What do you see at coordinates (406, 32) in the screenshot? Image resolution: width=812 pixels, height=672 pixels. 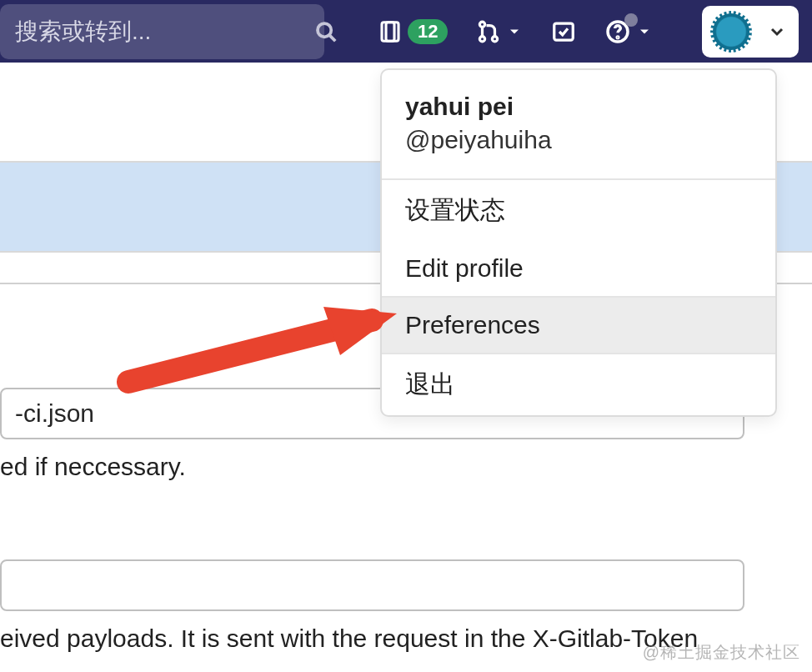 I see `top-navbar: 12` at bounding box center [406, 32].